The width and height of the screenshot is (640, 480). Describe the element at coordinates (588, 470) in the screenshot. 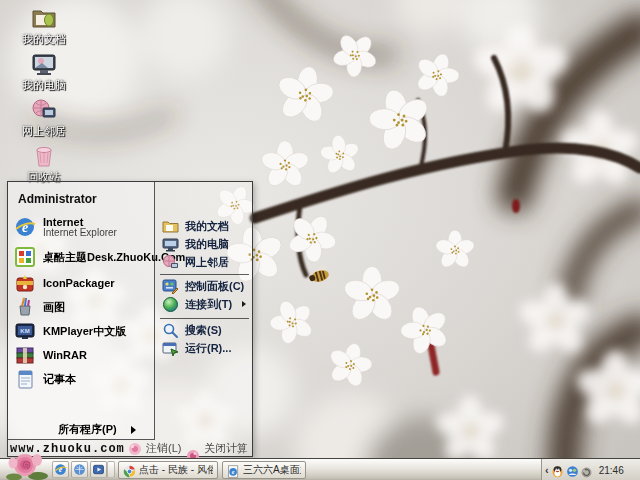

I see `update-icon` at that location.